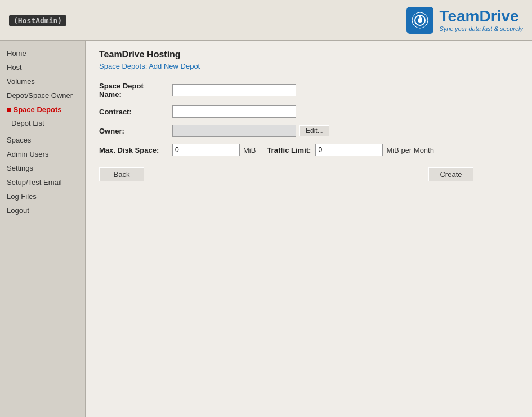 This screenshot has width=532, height=417. What do you see at coordinates (43, 109) in the screenshot?
I see `sidebar-item-space-depots: Space Depots` at bounding box center [43, 109].